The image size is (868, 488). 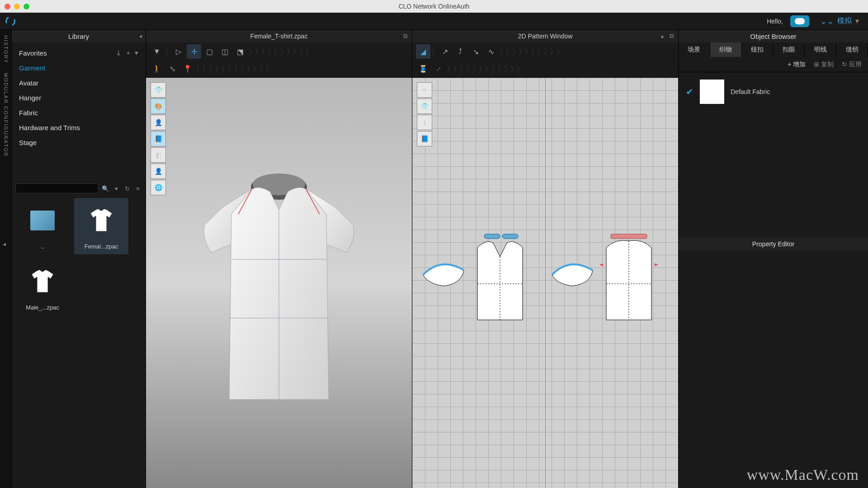 What do you see at coordinates (712, 92) in the screenshot?
I see `fabric-swatch` at bounding box center [712, 92].